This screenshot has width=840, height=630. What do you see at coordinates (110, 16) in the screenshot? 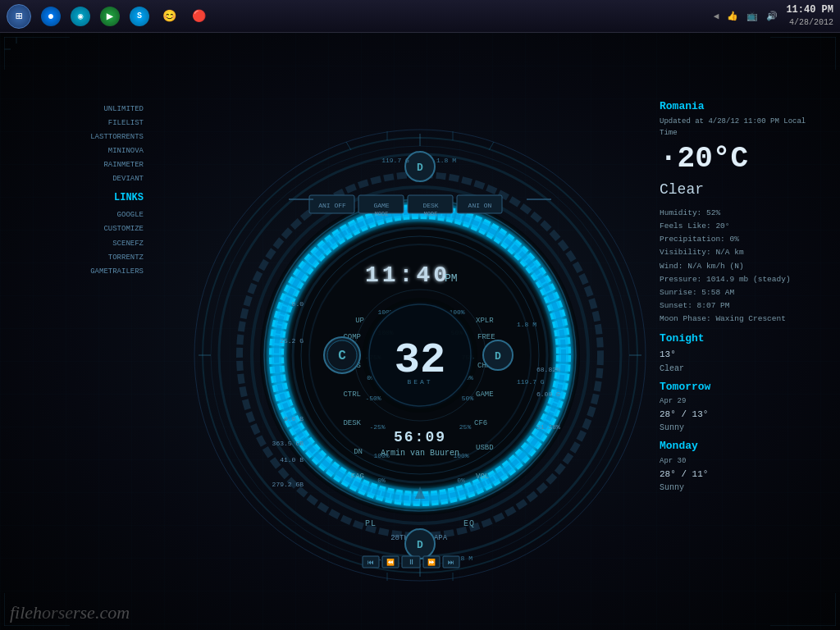
I see `taskbar-icon-3: ▶` at bounding box center [110, 16].